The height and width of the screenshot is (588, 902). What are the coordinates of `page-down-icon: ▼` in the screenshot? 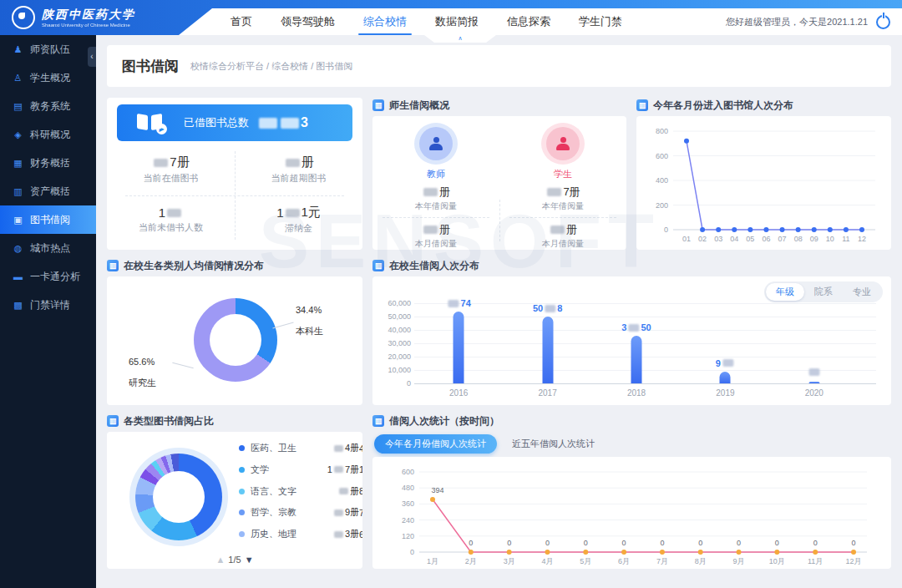 It's located at (249, 560).